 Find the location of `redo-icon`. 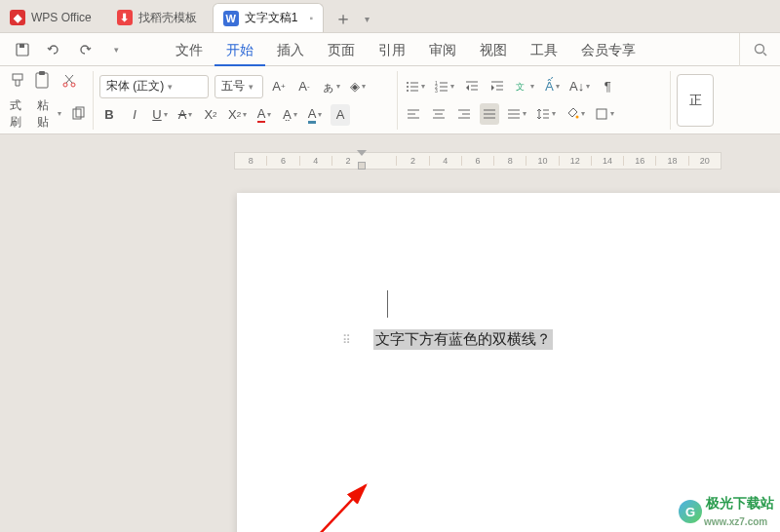

redo-icon is located at coordinates (85, 50).